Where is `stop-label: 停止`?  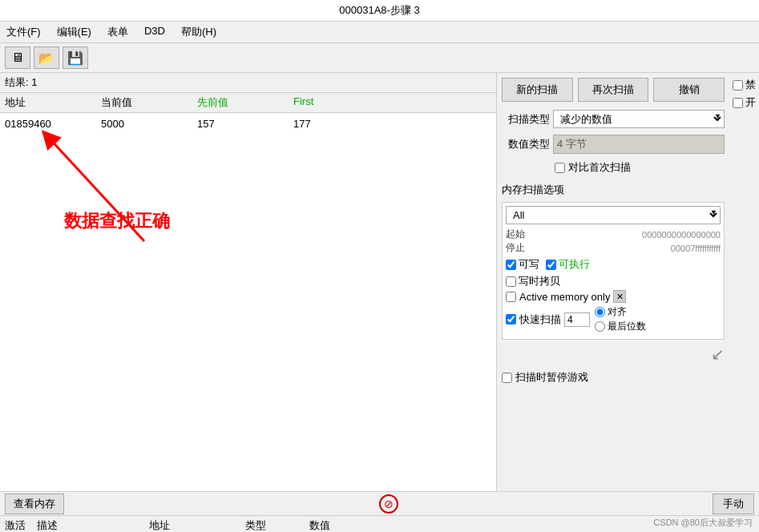 stop-label: 停止 is located at coordinates (517, 248).